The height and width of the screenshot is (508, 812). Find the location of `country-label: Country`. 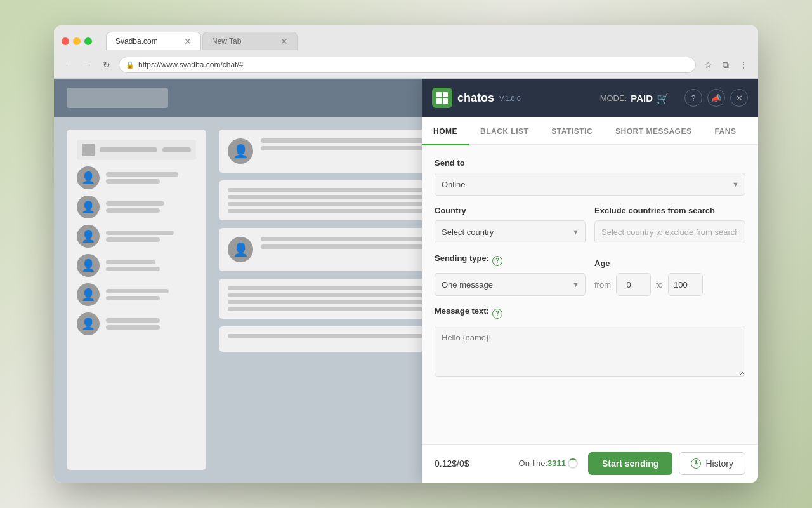

country-label: Country is located at coordinates (510, 211).